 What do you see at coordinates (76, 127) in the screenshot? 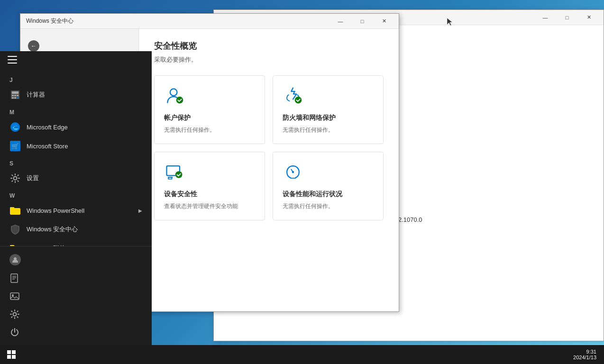
I see `menu-item-edge: Microsoft Edge` at bounding box center [76, 127].